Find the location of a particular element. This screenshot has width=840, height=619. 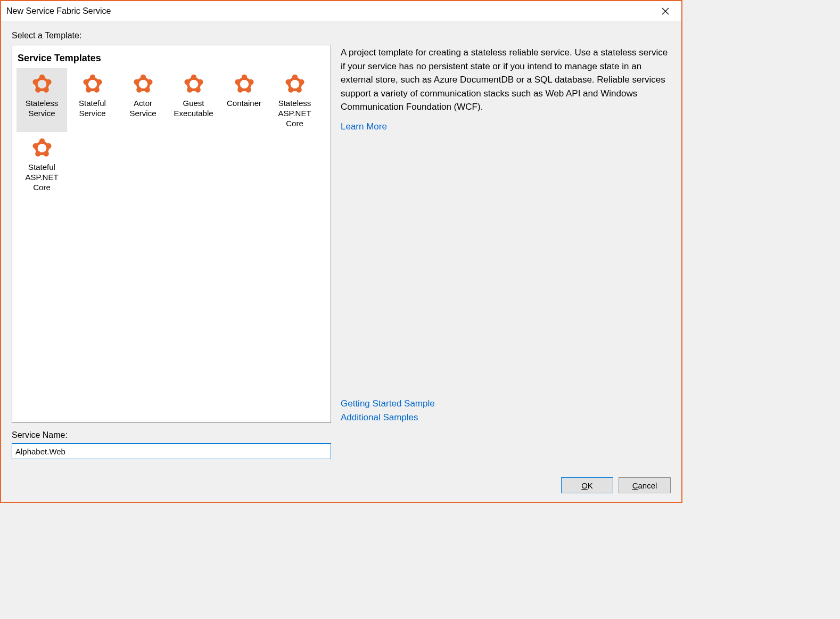

select-template-label: Select a Template: is located at coordinates (171, 36).